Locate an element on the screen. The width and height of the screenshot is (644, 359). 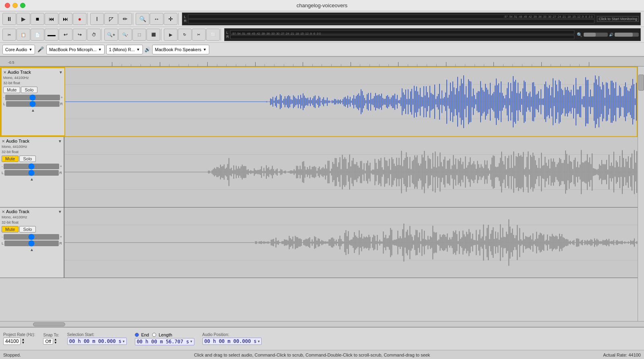
silence-tool: ▬▬ is located at coordinates (52, 35).